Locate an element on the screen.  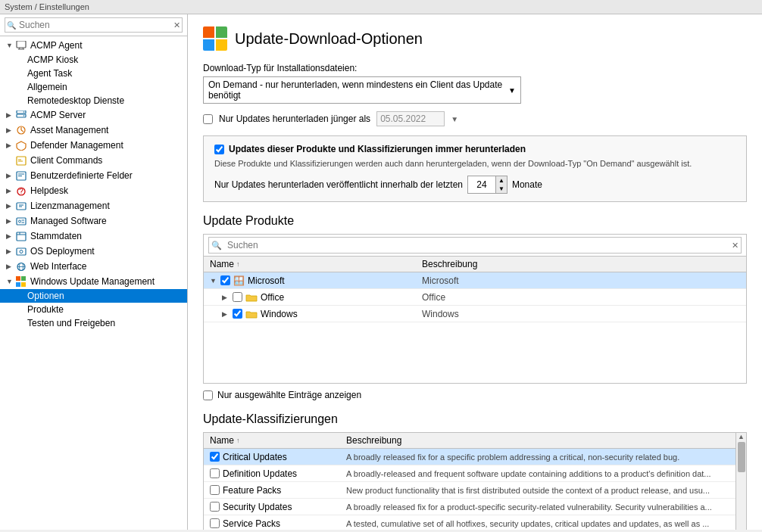
table-row: Security Updates A broadly released fix … is located at coordinates (470, 507).